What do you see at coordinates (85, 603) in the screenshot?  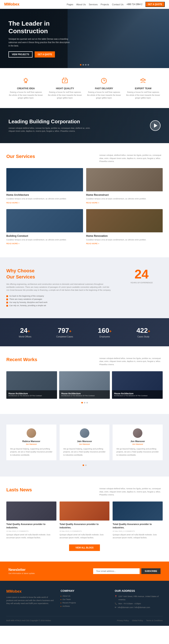 I see `footer-link-projects: Recent Projects` at bounding box center [85, 603].